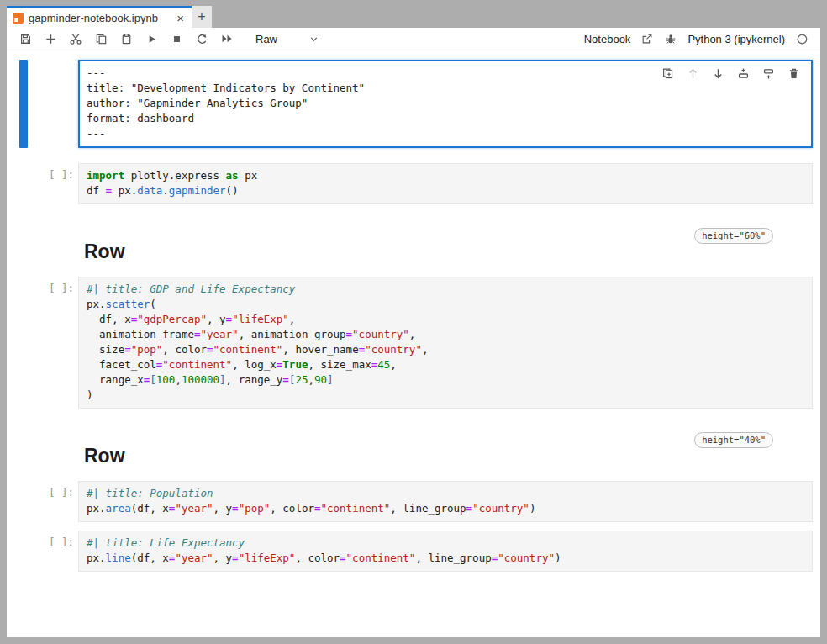 This screenshot has width=827, height=644. What do you see at coordinates (802, 39) in the screenshot?
I see `kernel-status-icon` at bounding box center [802, 39].